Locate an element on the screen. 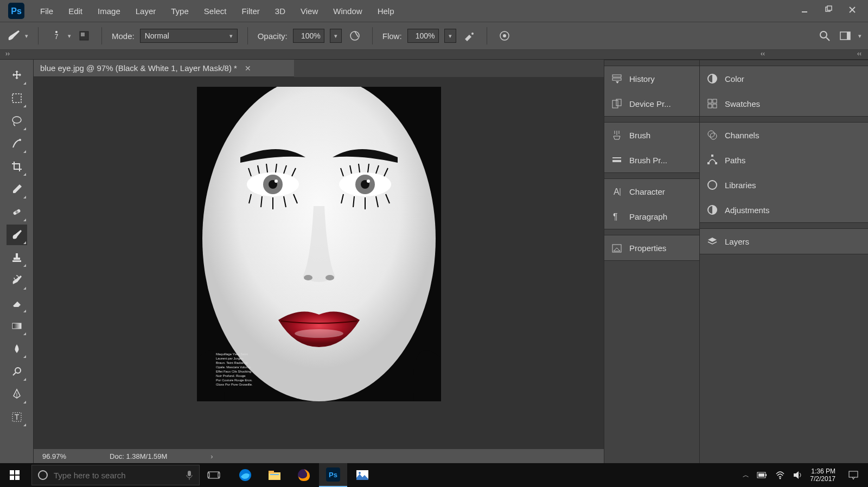 This screenshot has width=868, height=487. panel-layers: Layers is located at coordinates (784, 241).